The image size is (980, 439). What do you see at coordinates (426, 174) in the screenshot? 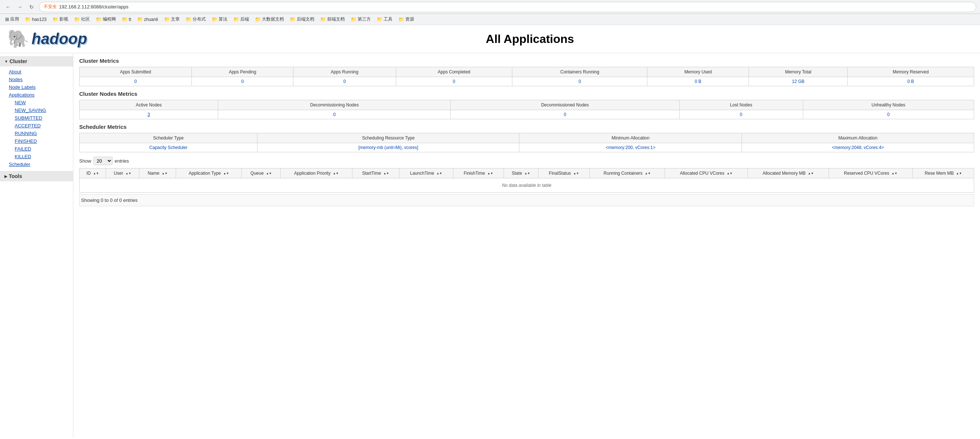
I see `col-launch-time: LaunchTime ▲▼` at bounding box center [426, 174].